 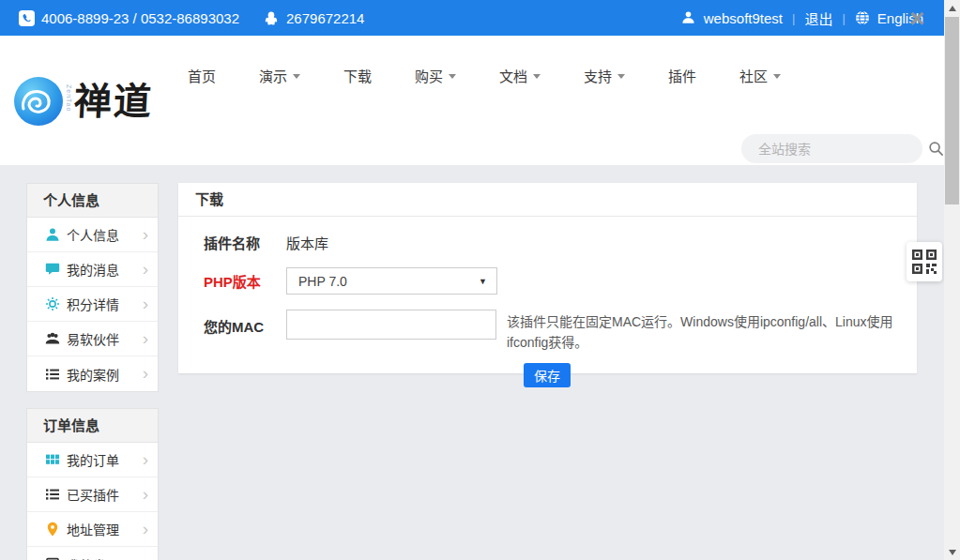 What do you see at coordinates (92, 553) in the screenshot?
I see `sidebar-item-invoices: 我的发票 ›` at bounding box center [92, 553].